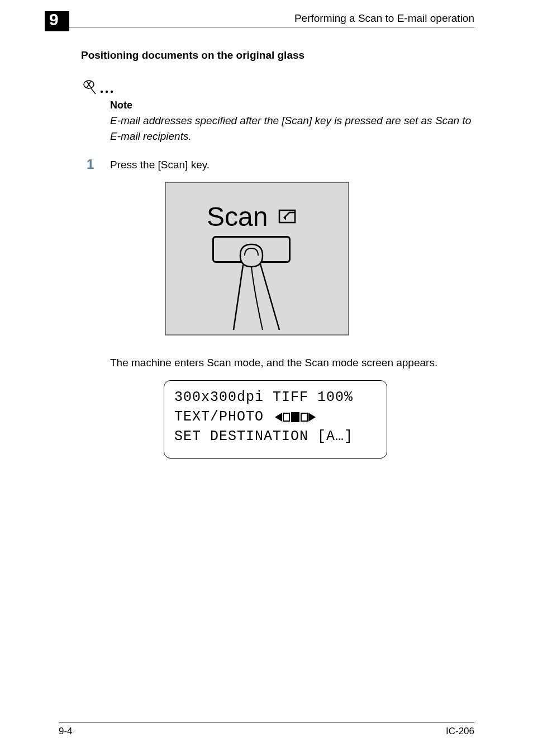 This screenshot has height=756, width=533. Describe the element at coordinates (291, 129) in the screenshot. I see `note-body: E-mail addresses specified after the [Sc…` at that location.